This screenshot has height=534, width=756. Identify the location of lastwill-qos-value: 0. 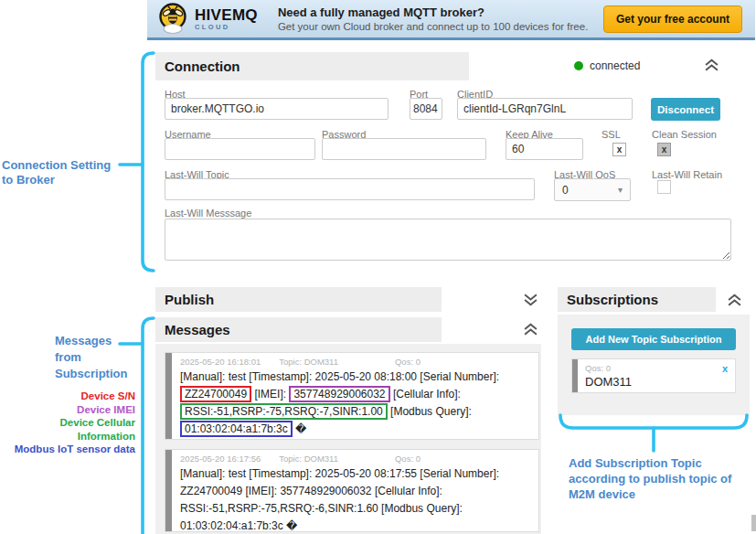
(565, 190).